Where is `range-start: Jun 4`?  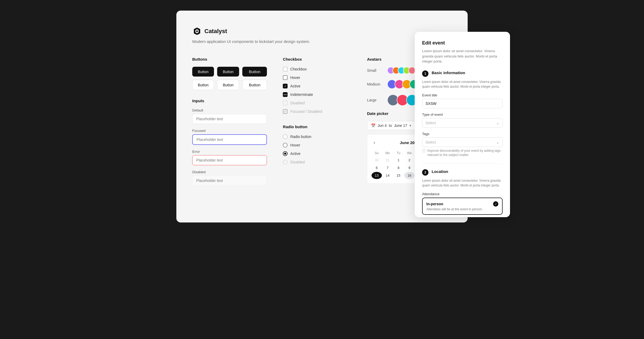
range-start: Jun 4 is located at coordinates (382, 126).